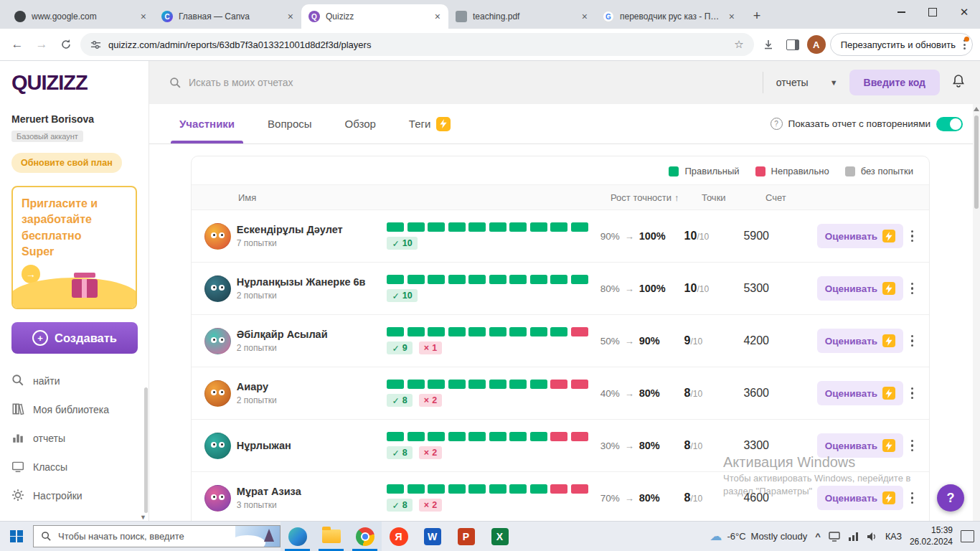 Image resolution: width=980 pixels, height=551 pixels. Describe the element at coordinates (669, 17) in the screenshot. I see `browser-tab-4: Gпереводчик рус каз - Поис×` at that location.